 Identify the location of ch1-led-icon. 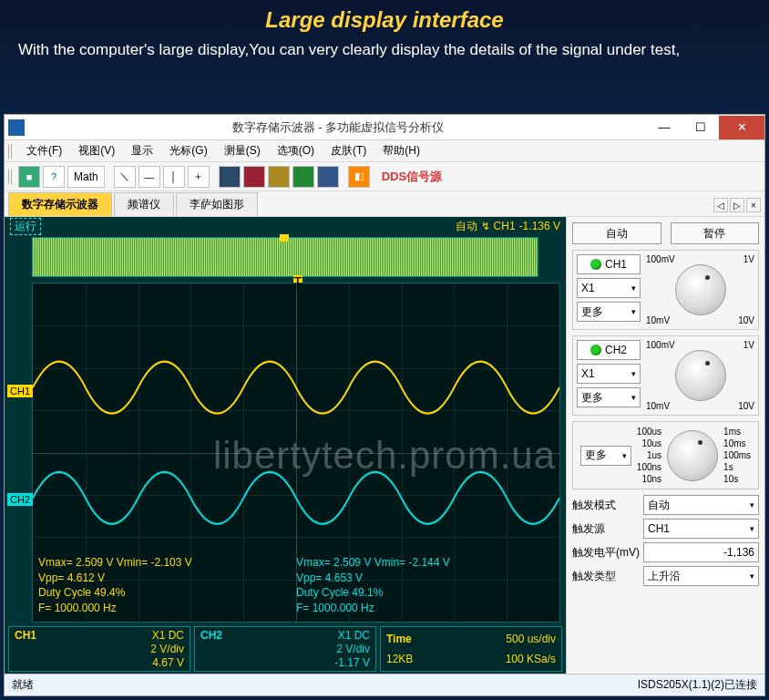
(596, 264).